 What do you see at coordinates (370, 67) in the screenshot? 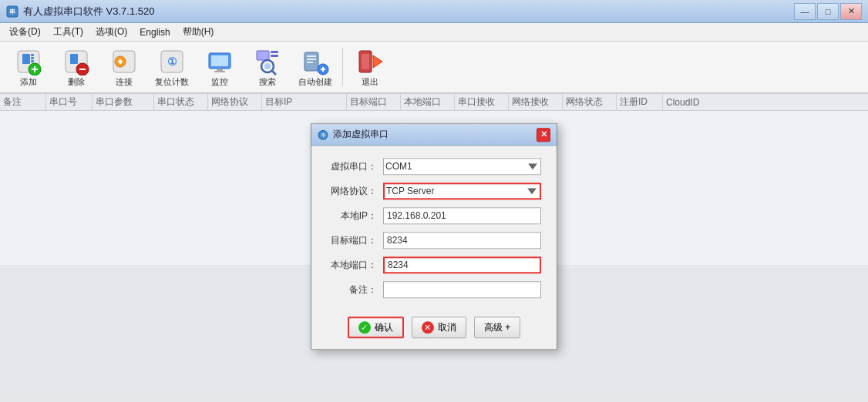
I see `toolbar-exit-button: 退出` at bounding box center [370, 67].